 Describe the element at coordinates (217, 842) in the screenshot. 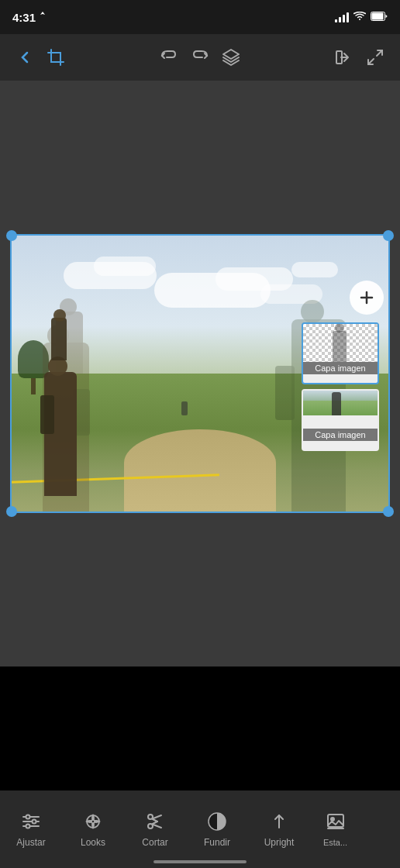

I see `tool-fundir-label: Fundir` at that location.